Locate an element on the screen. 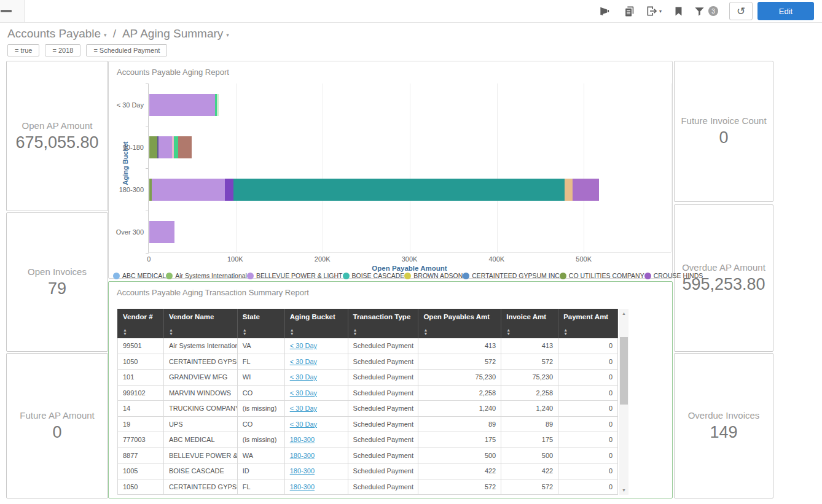 This screenshot has width=822, height=504. legend-item: BELLEVUE POWER & LIGHT is located at coordinates (295, 276).